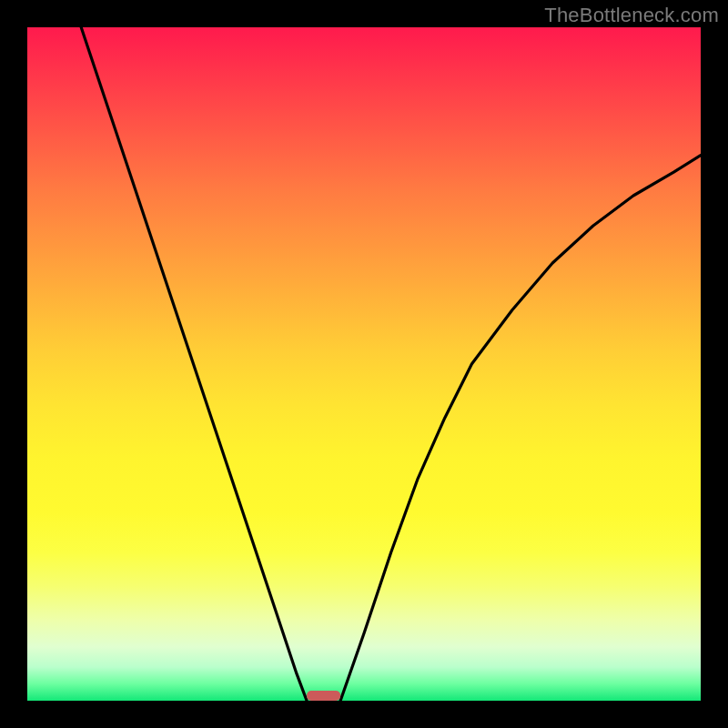 Image resolution: width=728 pixels, height=728 pixels. Describe the element at coordinates (632, 15) in the screenshot. I see `watermark-text: TheBottleneck.com` at that location.